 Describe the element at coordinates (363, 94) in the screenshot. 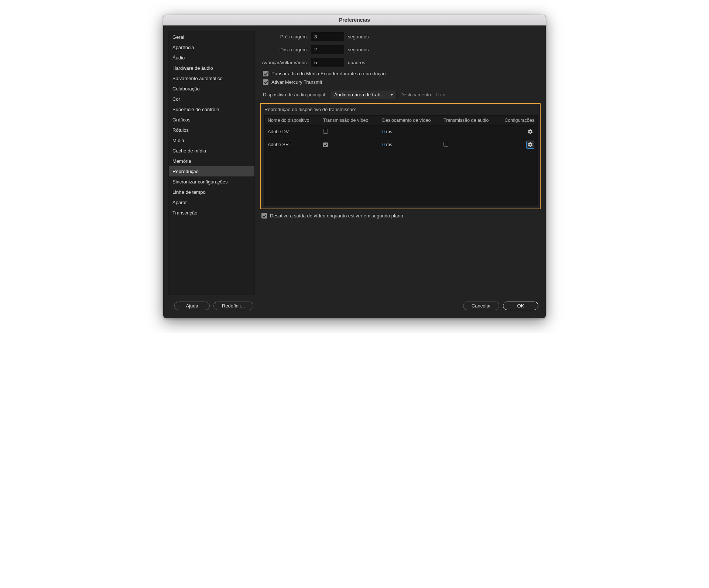

I see `audio-device-dropdown: Áudio da área de trabal...` at that location.